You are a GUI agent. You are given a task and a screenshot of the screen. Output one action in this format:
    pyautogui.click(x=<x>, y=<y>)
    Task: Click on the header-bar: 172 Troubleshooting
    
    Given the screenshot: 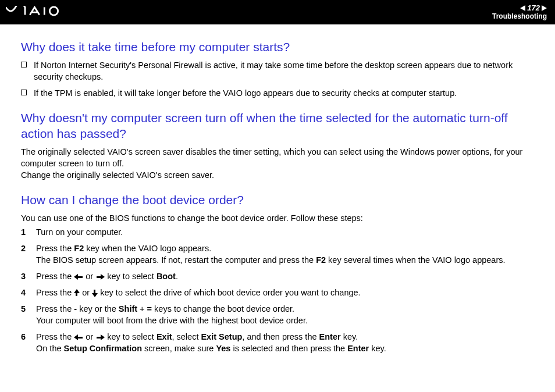 What is the action you would take?
    pyautogui.click(x=278, y=12)
    